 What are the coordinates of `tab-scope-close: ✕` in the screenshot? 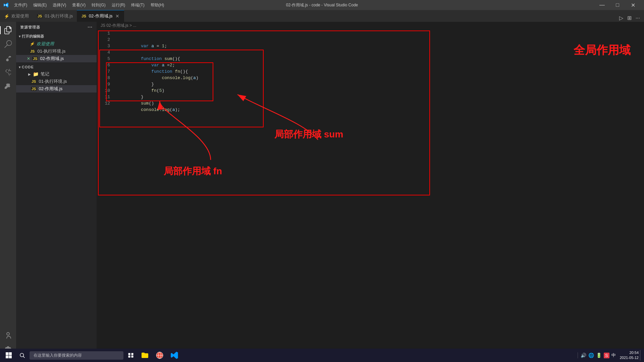 It's located at (117, 16).